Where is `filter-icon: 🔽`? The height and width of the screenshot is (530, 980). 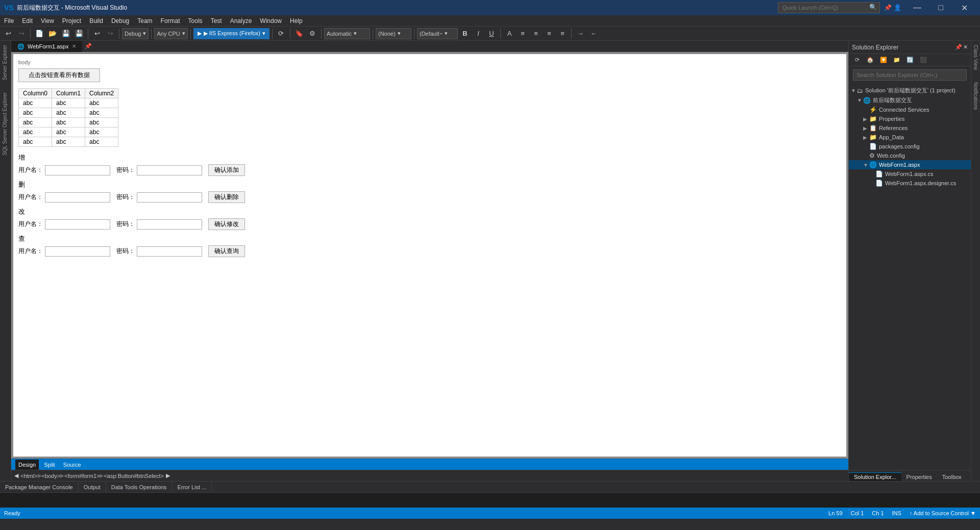
filter-icon: 🔽 is located at coordinates (884, 60).